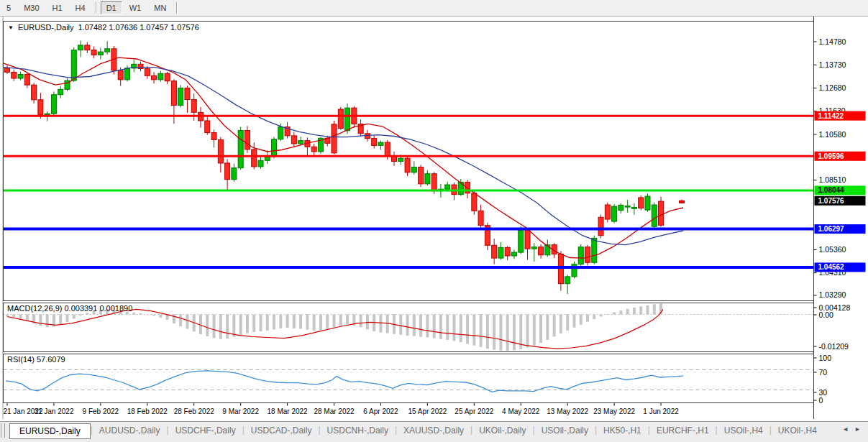  I want to click on tab-audusd-daily: AUDUSD-,Daily, so click(129, 431).